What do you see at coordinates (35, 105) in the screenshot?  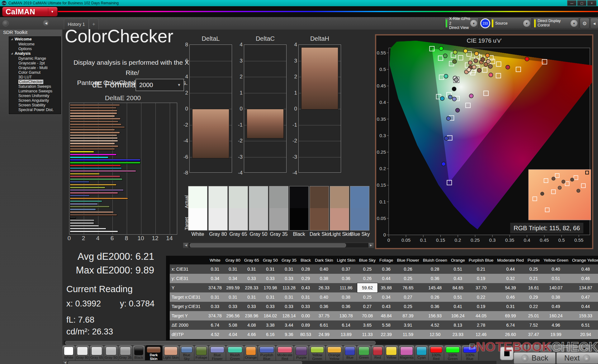 I see `sidebar-item-screen-stability: Screen Stability` at bounding box center [35, 105].